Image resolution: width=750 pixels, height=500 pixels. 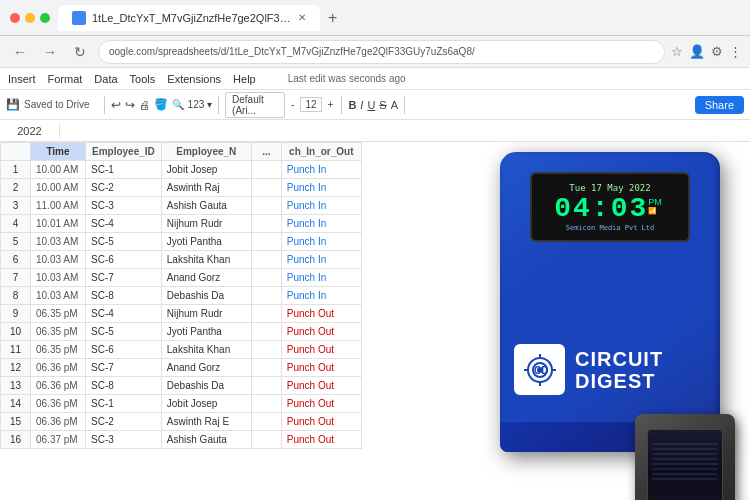 I want to click on cell-punch-11: Punch Out, so click(x=321, y=350).